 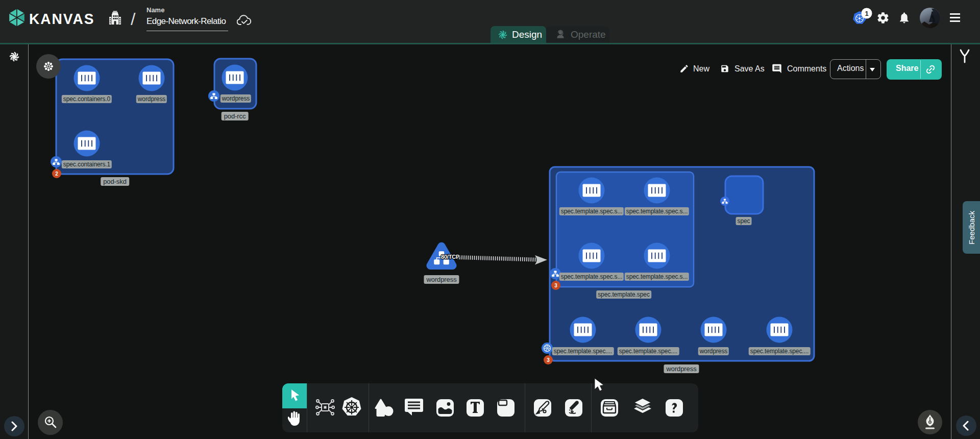 I want to click on svg-text: 80/TCP, so click(x=450, y=257).